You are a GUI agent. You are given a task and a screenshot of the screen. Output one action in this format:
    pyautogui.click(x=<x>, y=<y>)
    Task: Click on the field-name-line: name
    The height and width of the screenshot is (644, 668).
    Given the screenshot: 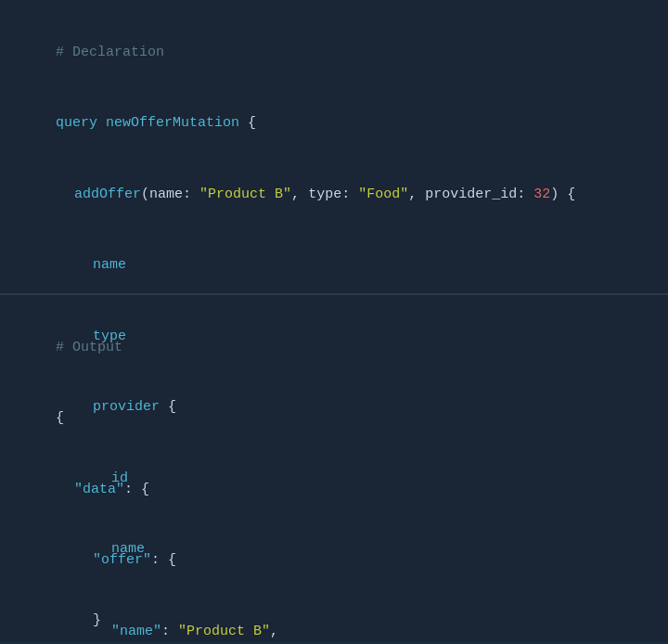 What is the action you would take?
    pyautogui.click(x=334, y=265)
    